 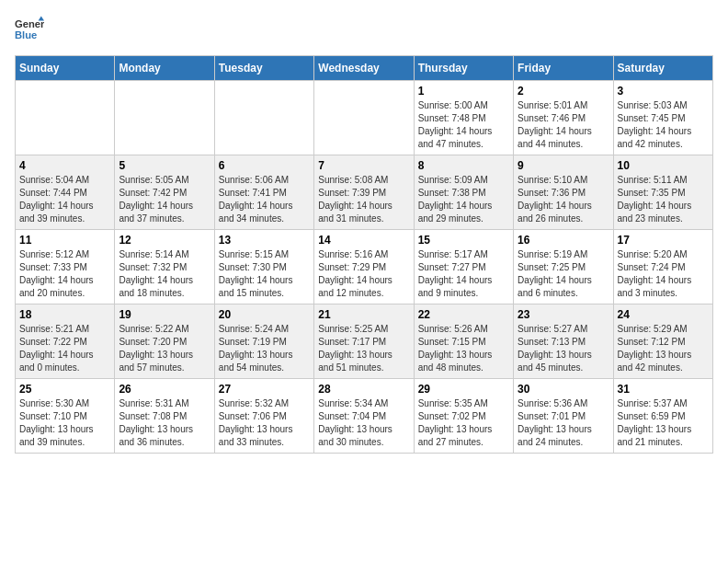 I want to click on day-number: 21, so click(x=364, y=315).